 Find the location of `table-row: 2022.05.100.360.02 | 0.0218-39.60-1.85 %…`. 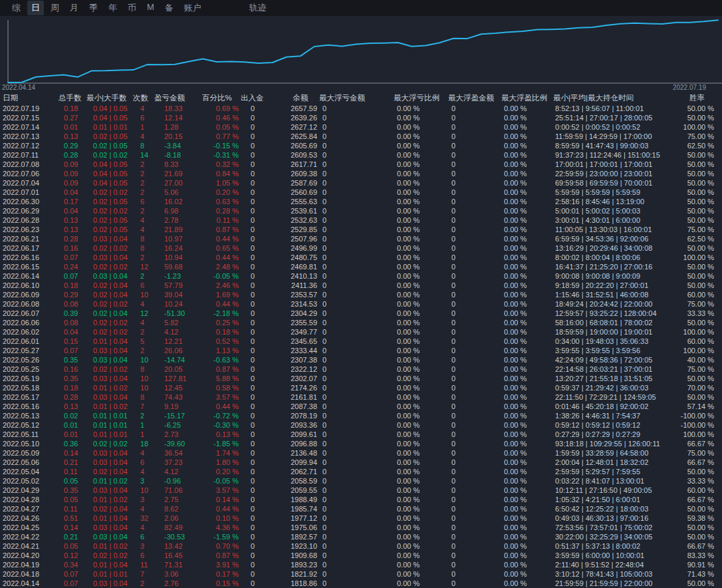

table-row: 2022.05.100.360.02 | 0.0218-39.60-1.85 %… is located at coordinates (361, 444).